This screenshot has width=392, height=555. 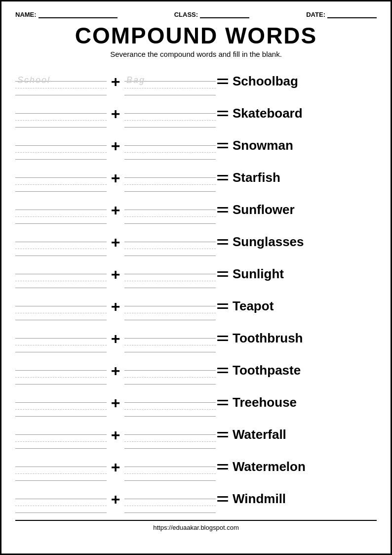 I want to click on compound-word: Treehouse, so click(x=265, y=402).